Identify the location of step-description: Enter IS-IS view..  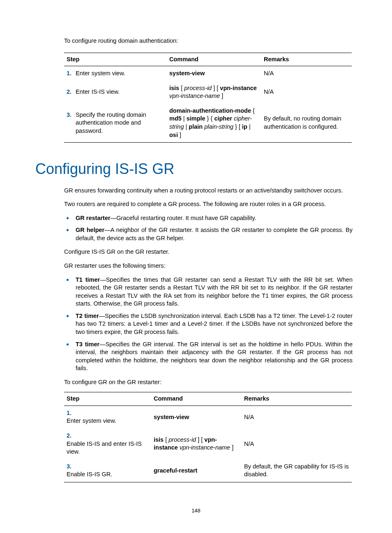
(117, 92).